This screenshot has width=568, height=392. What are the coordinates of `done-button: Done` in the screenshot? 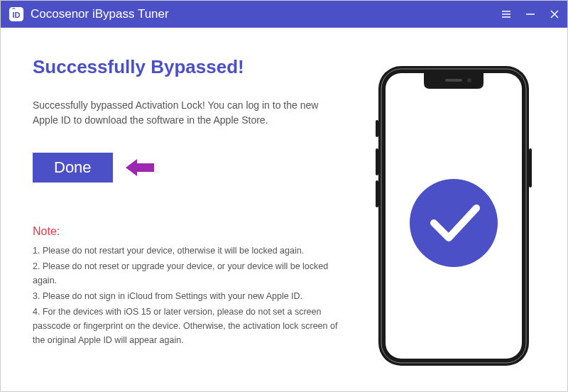 It's located at (72, 168).